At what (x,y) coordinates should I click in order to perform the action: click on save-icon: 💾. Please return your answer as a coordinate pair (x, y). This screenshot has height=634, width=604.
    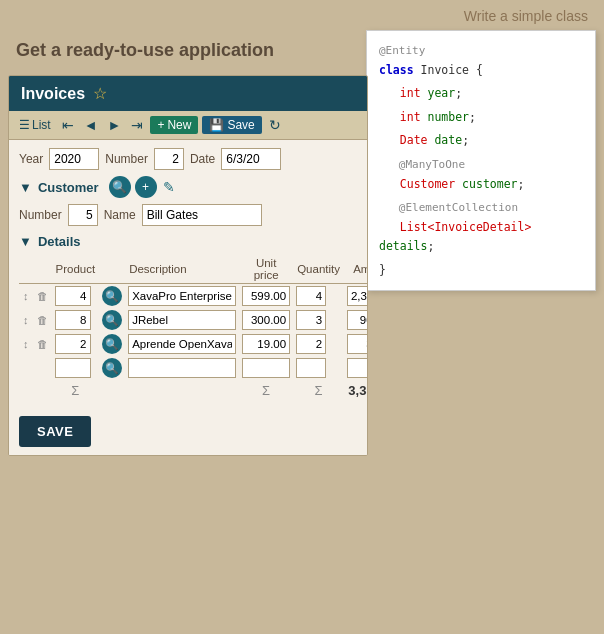
    Looking at the image, I should click on (216, 125).